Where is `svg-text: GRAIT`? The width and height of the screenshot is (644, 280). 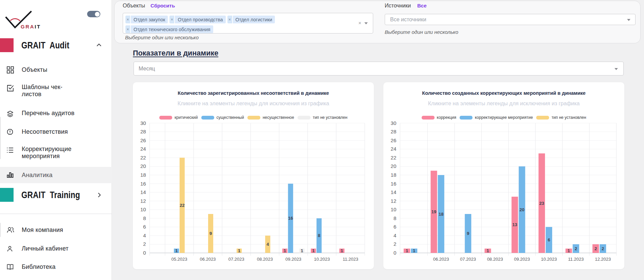
svg-text: GRAIT is located at coordinates (31, 26).